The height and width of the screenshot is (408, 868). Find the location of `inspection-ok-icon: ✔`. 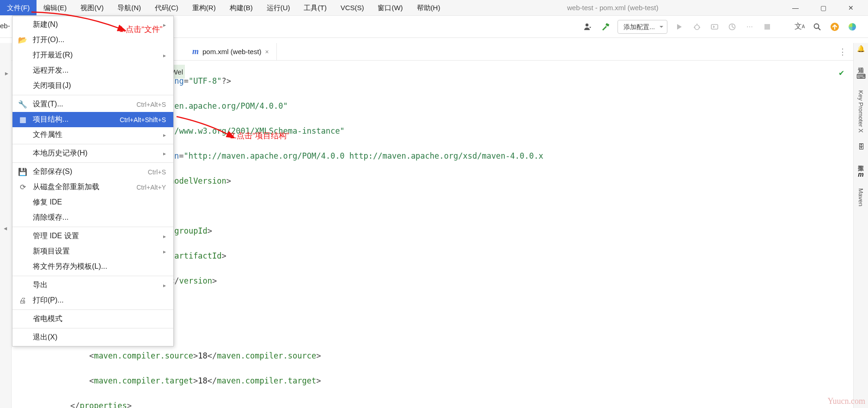

inspection-ok-icon: ✔ is located at coordinates (841, 72).